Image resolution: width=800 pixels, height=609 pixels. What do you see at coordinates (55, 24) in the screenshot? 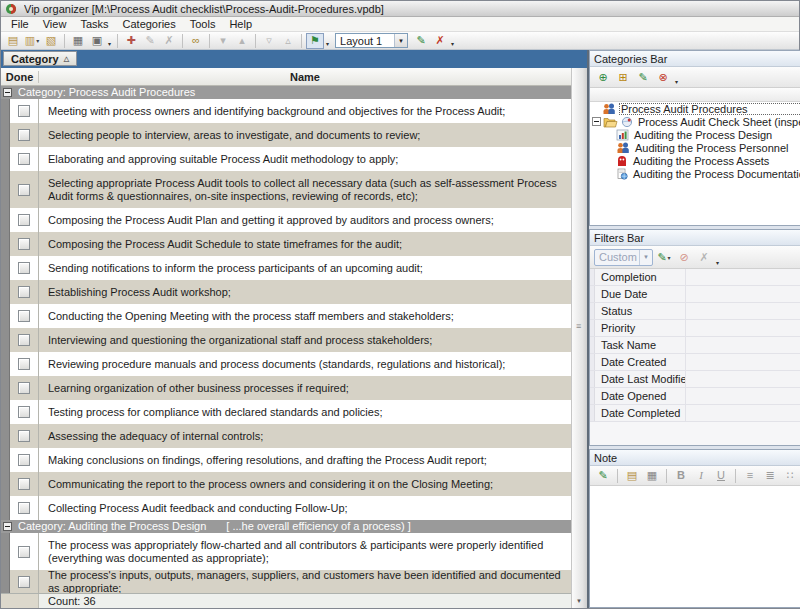
I see `menu-view: View` at bounding box center [55, 24].